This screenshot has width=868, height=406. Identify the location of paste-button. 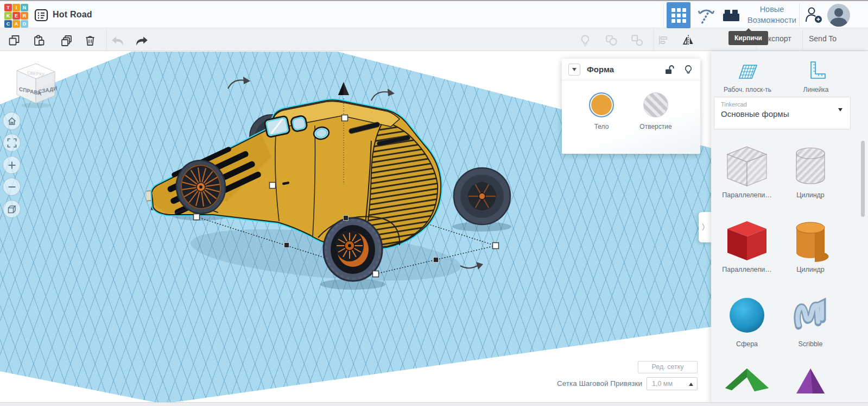
(39, 40).